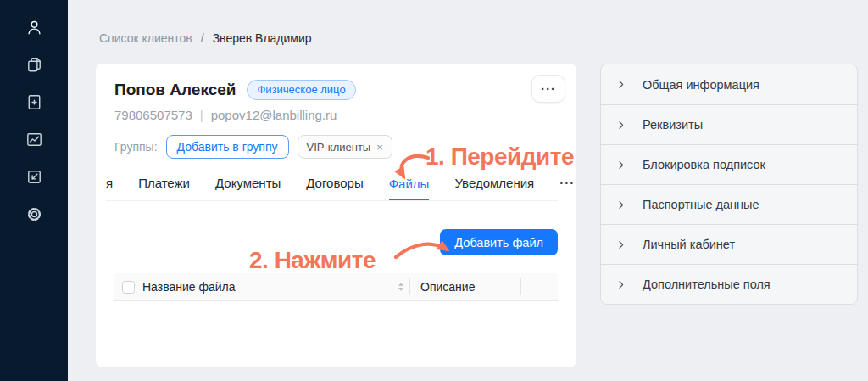 This screenshot has height=381, width=868. What do you see at coordinates (336, 115) in the screenshot?
I see `client-contacts: 79806507573 | popov12@lanbilling.ru` at bounding box center [336, 115].